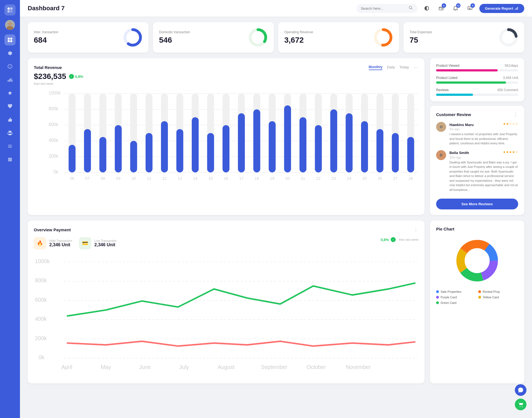 This screenshot has width=532, height=418. I want to click on user-avatar, so click(10, 25).